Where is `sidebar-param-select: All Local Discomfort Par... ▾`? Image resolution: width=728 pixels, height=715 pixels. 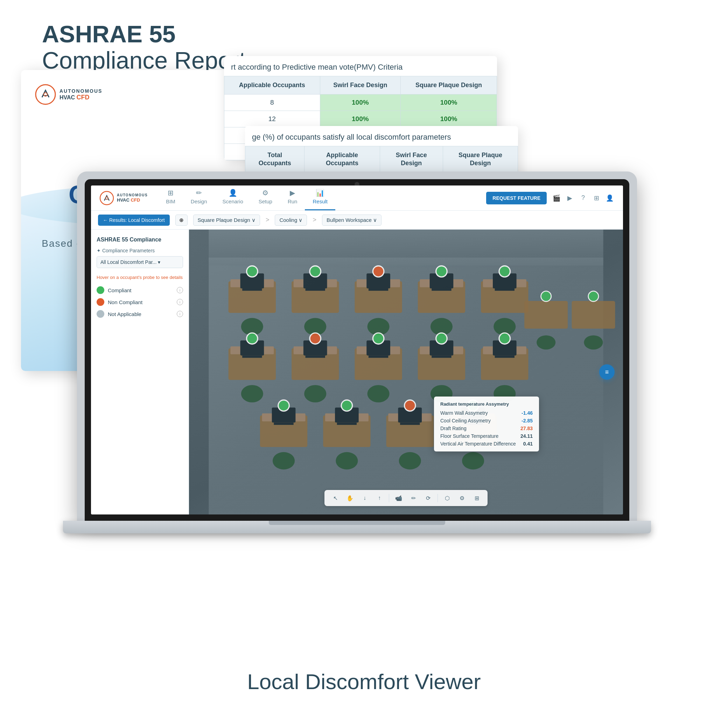
sidebar-param-select: All Local Discomfort Par... ▾ is located at coordinates (140, 262).